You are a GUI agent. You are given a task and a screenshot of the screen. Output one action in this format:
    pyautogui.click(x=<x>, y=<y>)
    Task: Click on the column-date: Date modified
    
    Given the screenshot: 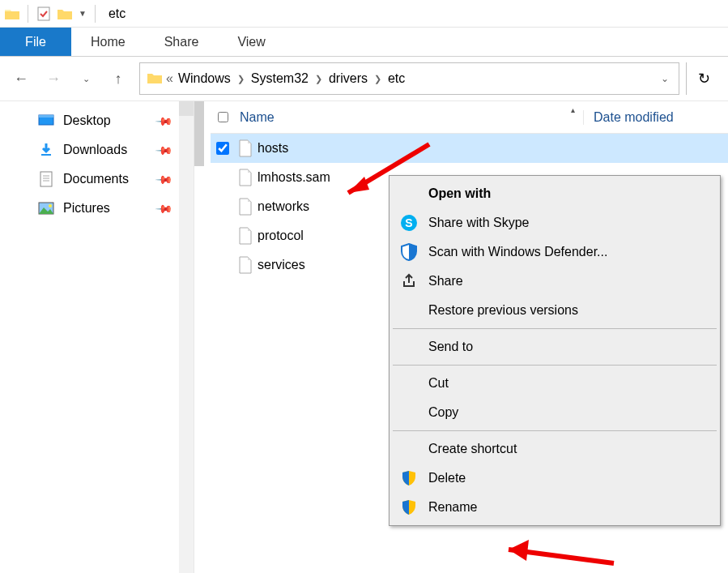 What is the action you would take?
    pyautogui.click(x=644, y=118)
    